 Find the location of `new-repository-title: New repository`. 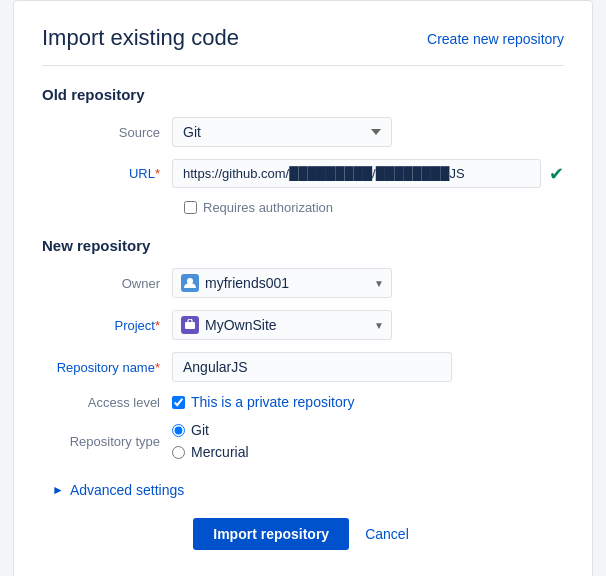

new-repository-title: New repository is located at coordinates (303, 246).